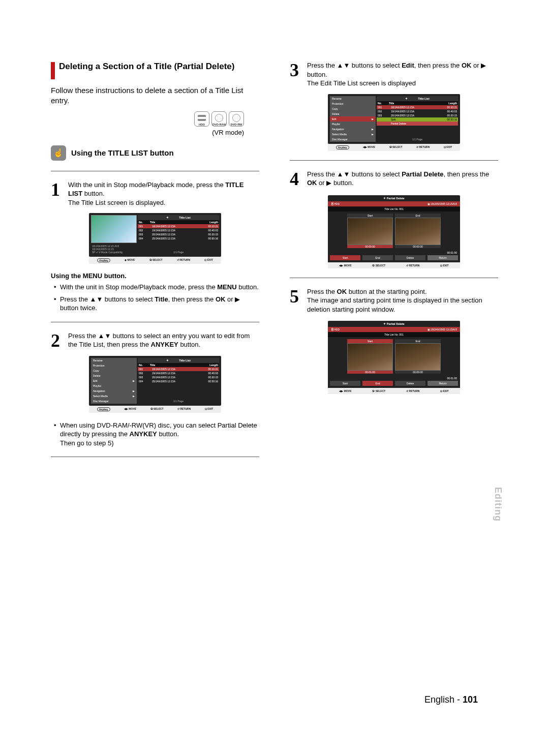  I want to click on step-2-text: Press the ▲▼ buttons to select an entry …, so click(164, 341).